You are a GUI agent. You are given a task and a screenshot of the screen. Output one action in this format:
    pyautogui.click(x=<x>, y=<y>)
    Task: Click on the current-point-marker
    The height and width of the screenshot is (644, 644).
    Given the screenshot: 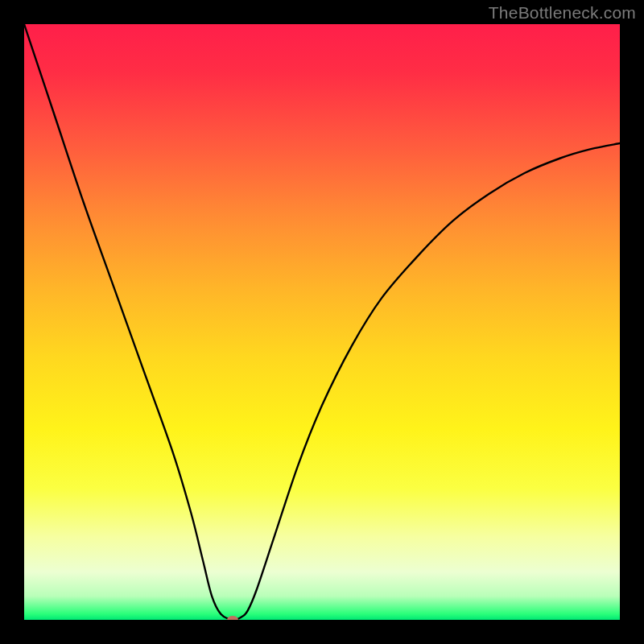 What is the action you would take?
    pyautogui.click(x=233, y=618)
    